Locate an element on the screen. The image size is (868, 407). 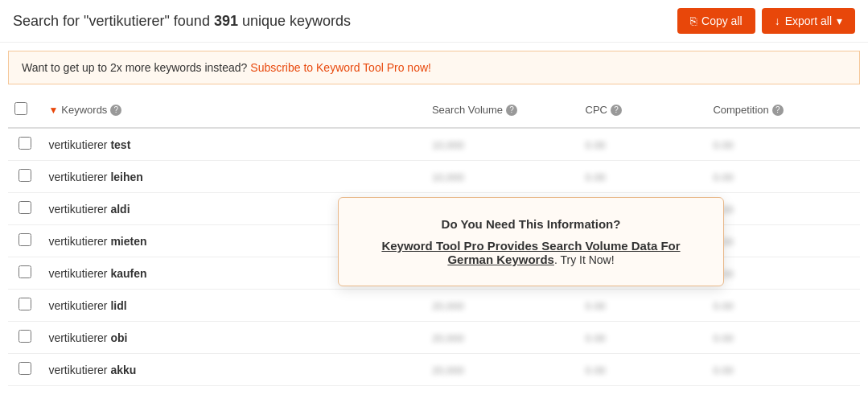
select-all-header is located at coordinates (25, 110).